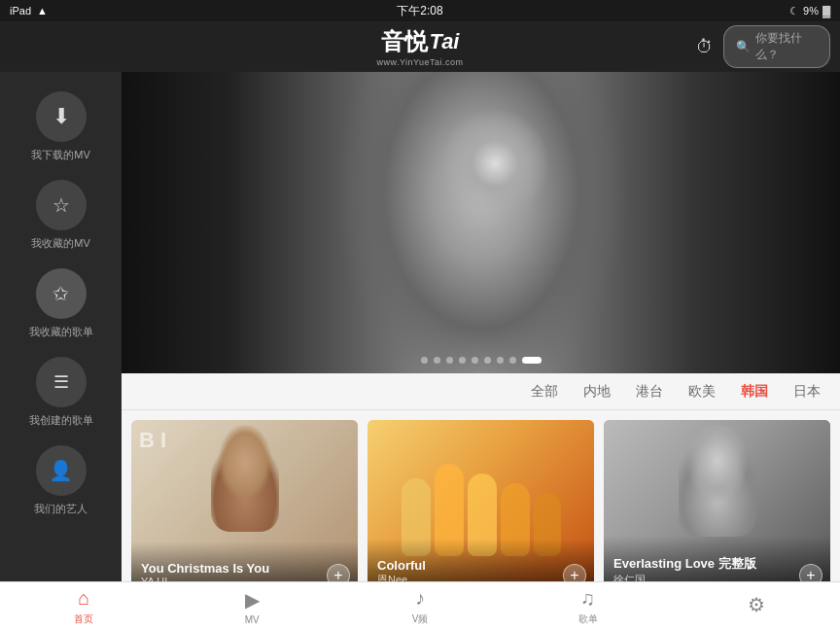 This screenshot has width=840, height=630. What do you see at coordinates (480, 392) in the screenshot?
I see `filter-bar: 全部 内地 港台 欧美 韩国 日本` at bounding box center [480, 392].